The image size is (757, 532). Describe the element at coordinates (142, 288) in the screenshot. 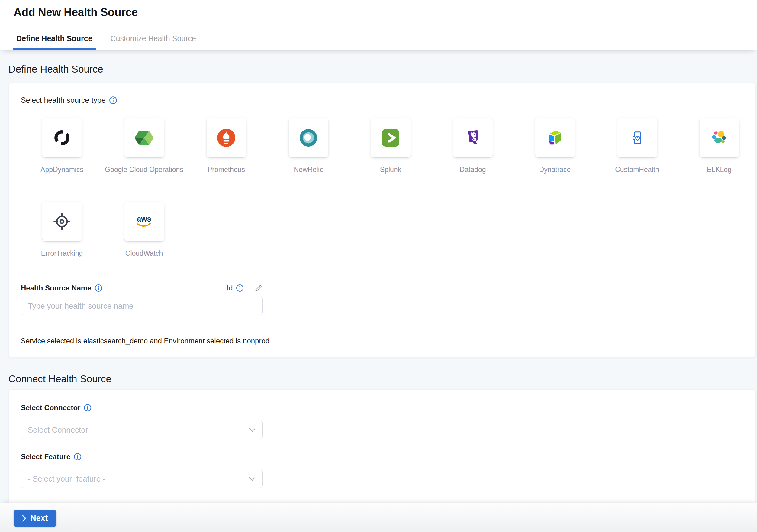

I see `health-source-name-row: Health Source Name Id :` at that location.